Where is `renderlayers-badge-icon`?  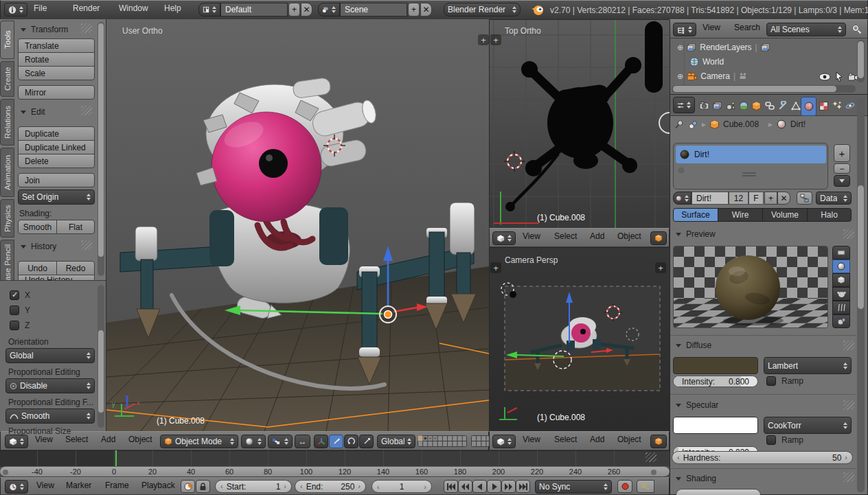 renderlayers-badge-icon is located at coordinates (766, 48).